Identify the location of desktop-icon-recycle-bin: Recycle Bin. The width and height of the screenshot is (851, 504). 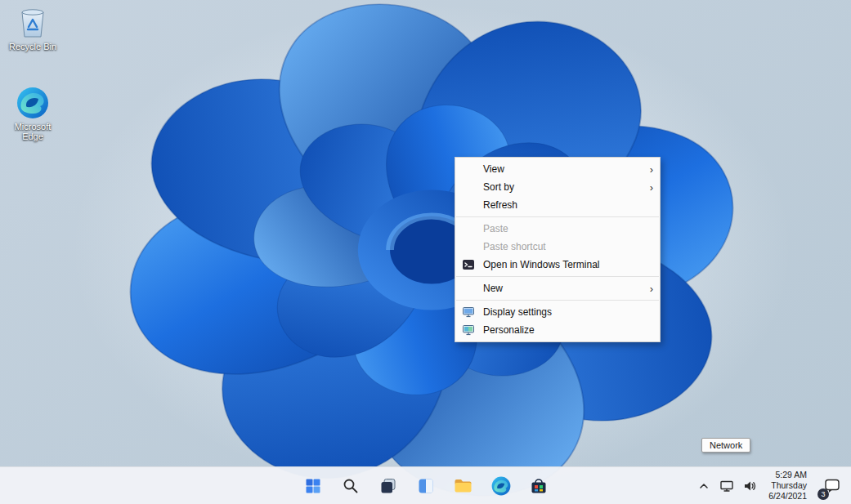
(33, 28).